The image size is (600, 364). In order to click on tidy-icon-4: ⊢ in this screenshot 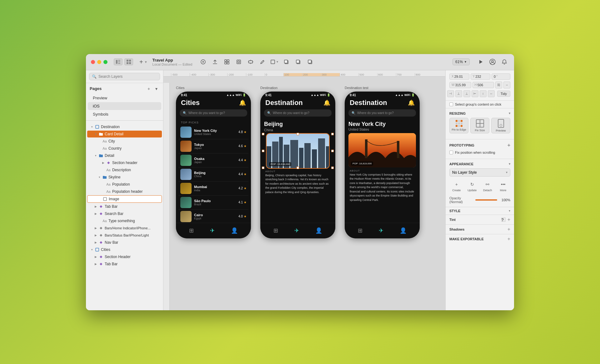, I will do `click(475, 94)`.